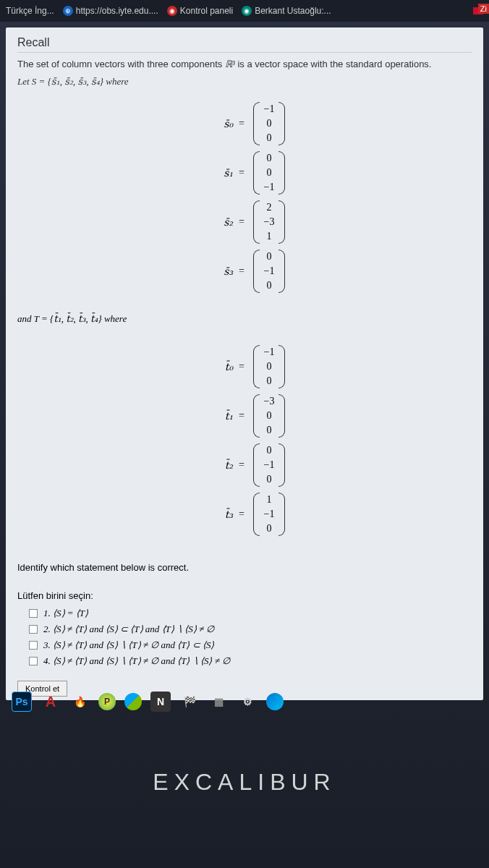  What do you see at coordinates (286, 11) in the screenshot?
I see `tab-4: ◉ Berkant Ustaoğlu:...` at bounding box center [286, 11].